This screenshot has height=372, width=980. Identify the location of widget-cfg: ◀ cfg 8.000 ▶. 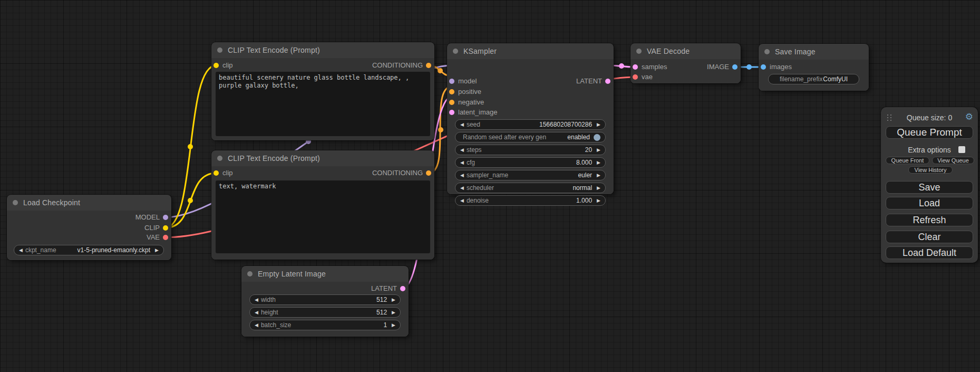
(530, 163).